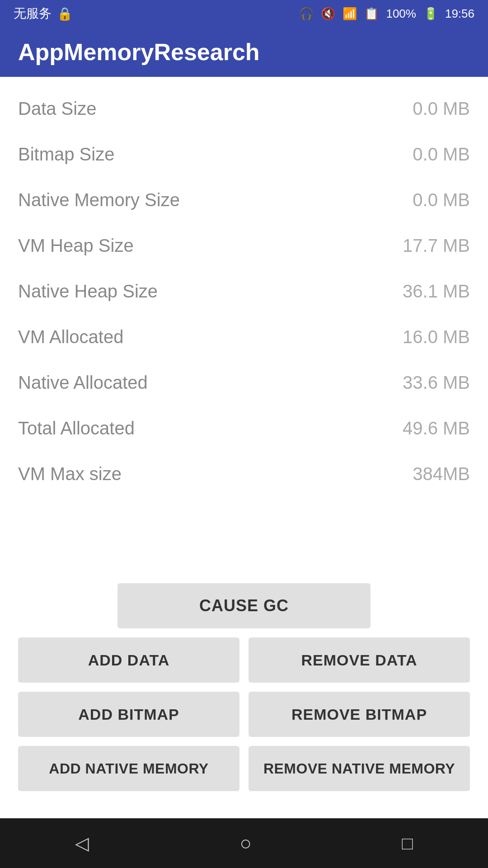 This screenshot has height=868, width=488. I want to click on metric-row-vm-allocated: VM Allocated 16.0 MB, so click(244, 337).